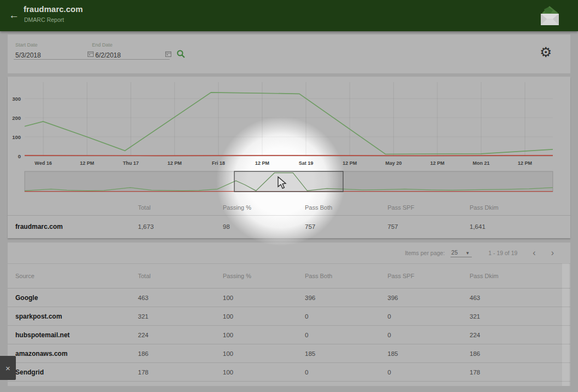 This screenshot has height=392, width=578. I want to click on summary-passing: 98, so click(264, 227).